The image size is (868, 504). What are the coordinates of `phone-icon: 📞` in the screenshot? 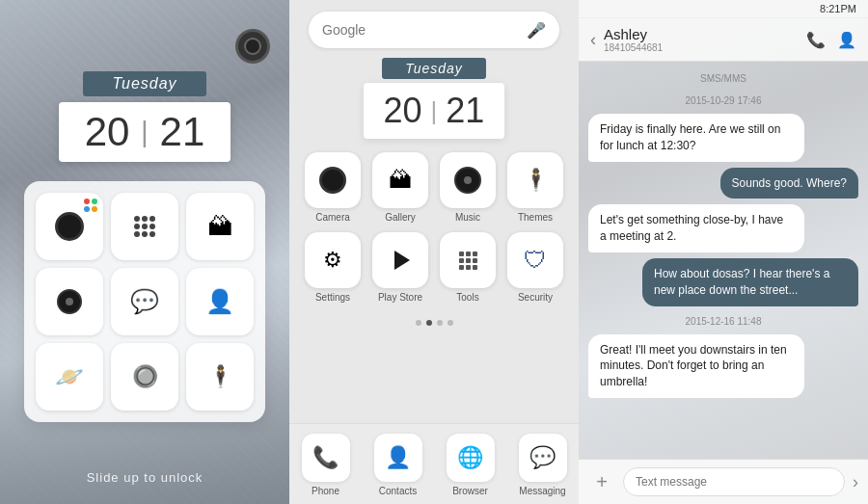 It's located at (326, 458).